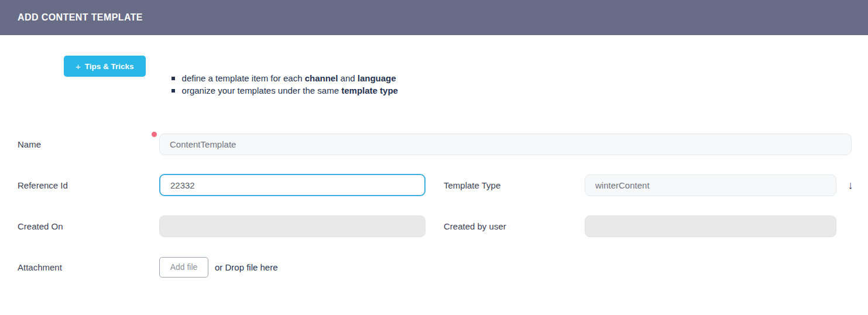 This screenshot has height=315, width=868. I want to click on template-type-label: Template Type, so click(514, 185).